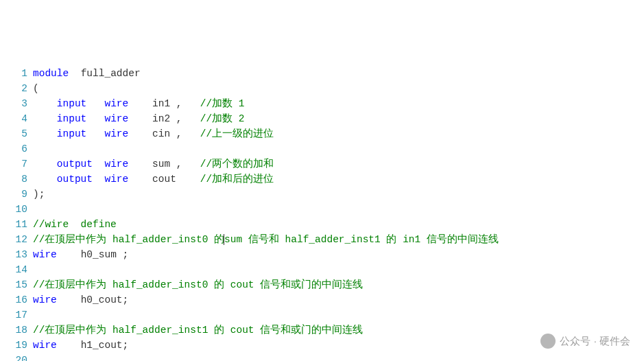  What do you see at coordinates (129, 240) in the screenshot?
I see `token-cmt: //在顶层中作为 half_adder_inst0 的` at bounding box center [129, 240].